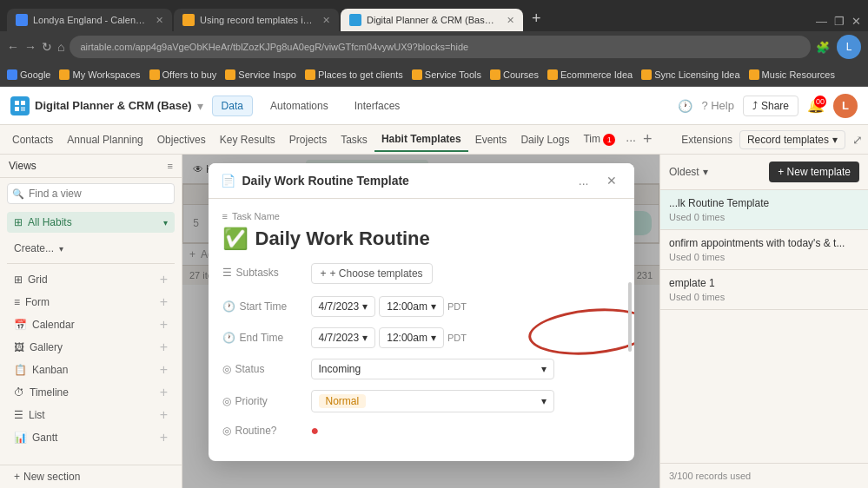 The height and width of the screenshot is (488, 868). Describe the element at coordinates (421, 307) in the screenshot. I see `start-time-section: 🕐 Start Time 4/7/2023 ▾ 12:00am ▾` at that location.